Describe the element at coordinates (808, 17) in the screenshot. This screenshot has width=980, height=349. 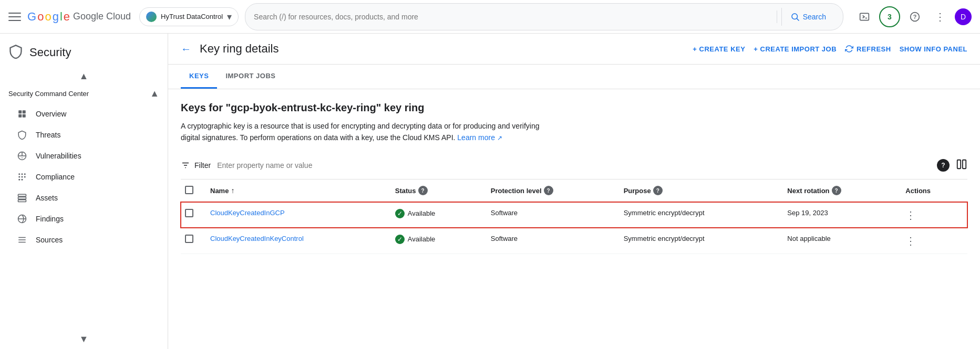
I see `search-button: Search` at that location.